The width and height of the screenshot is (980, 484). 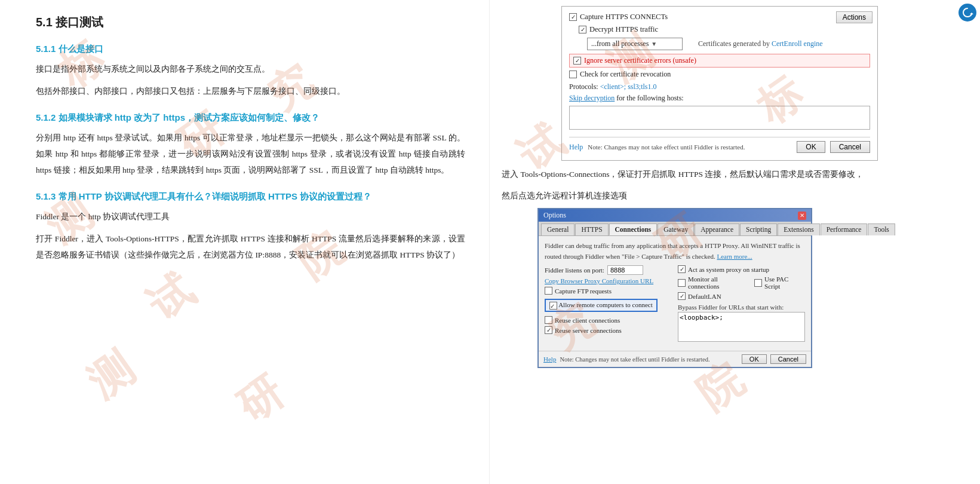 What do you see at coordinates (606, 305) in the screenshot?
I see `allow-remote-label: Allow remote computers to connect` at bounding box center [606, 305].